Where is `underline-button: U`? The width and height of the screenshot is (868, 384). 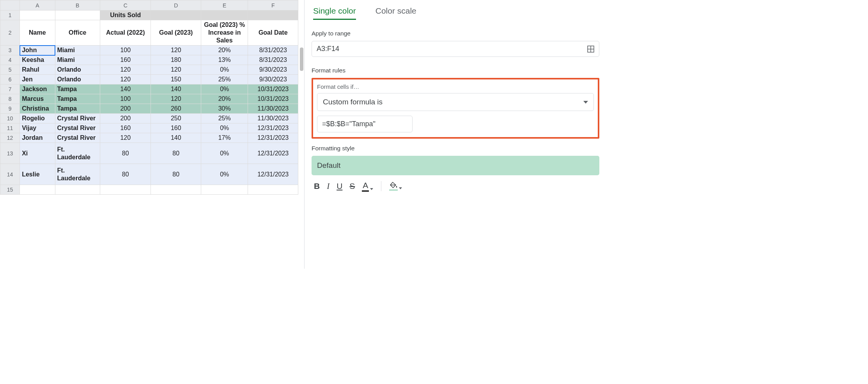 underline-button: U is located at coordinates (339, 186).